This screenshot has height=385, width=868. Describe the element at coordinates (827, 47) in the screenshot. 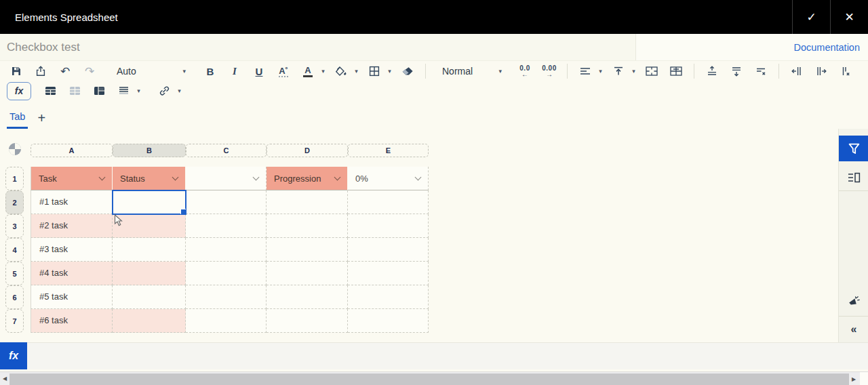

I see `documentation-link: Documentation` at that location.